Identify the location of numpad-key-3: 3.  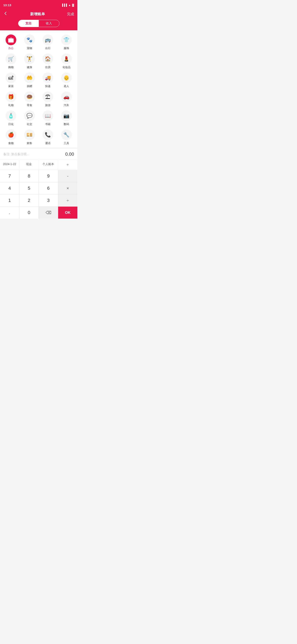
(48, 200).